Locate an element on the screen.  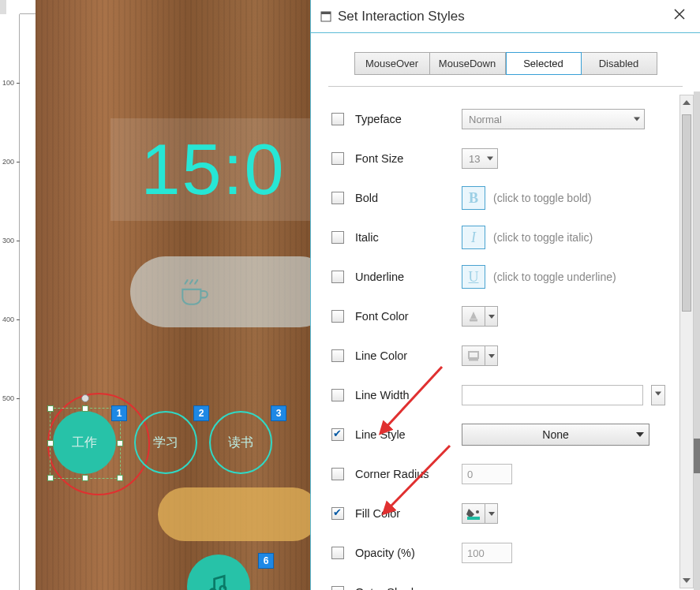
checkbox-fontsize is located at coordinates (338, 159).